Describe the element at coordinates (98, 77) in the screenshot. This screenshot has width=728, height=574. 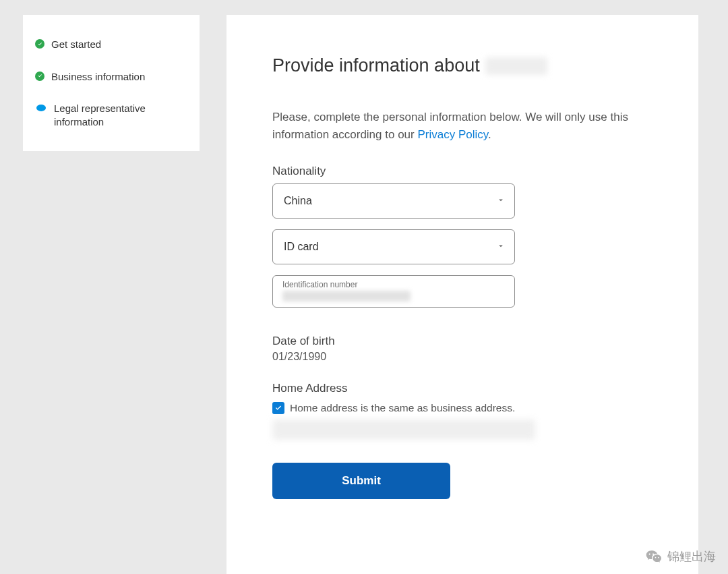
I see `step-label: Business information` at that location.